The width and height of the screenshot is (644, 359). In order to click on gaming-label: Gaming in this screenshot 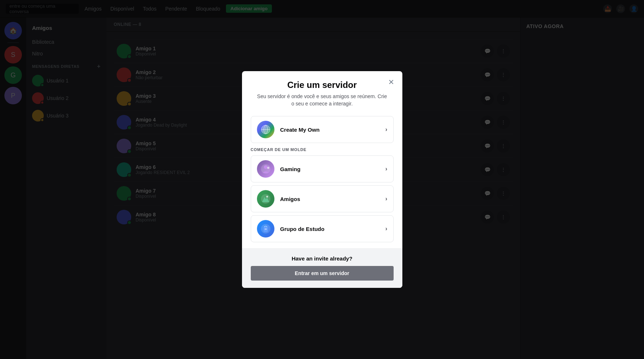, I will do `click(330, 169)`.